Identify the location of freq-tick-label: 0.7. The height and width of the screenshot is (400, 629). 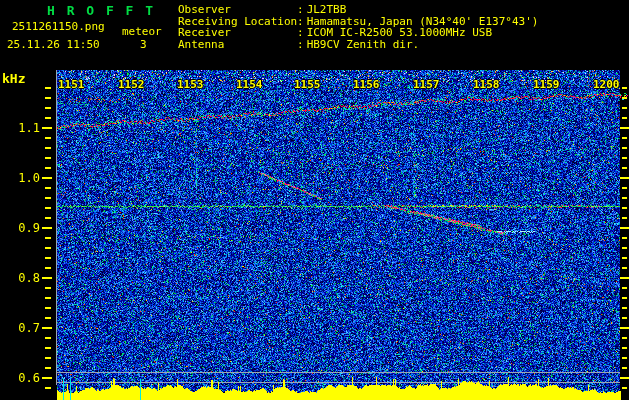
(21, 328).